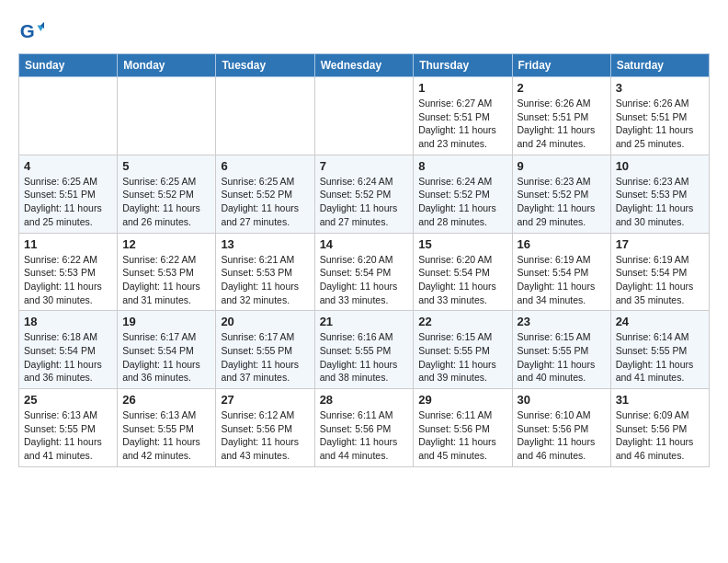  What do you see at coordinates (68, 166) in the screenshot?
I see `day-number: 4` at bounding box center [68, 166].